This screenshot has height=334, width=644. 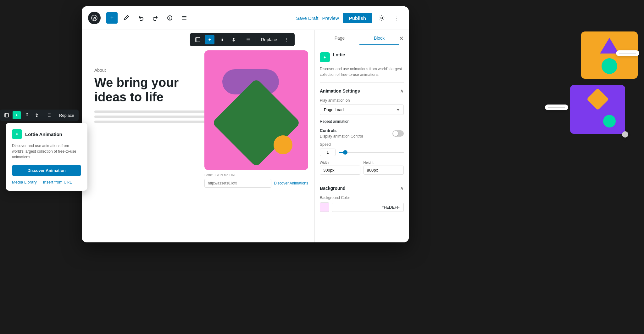 I want to click on controls-toggle, so click(x=398, y=133).